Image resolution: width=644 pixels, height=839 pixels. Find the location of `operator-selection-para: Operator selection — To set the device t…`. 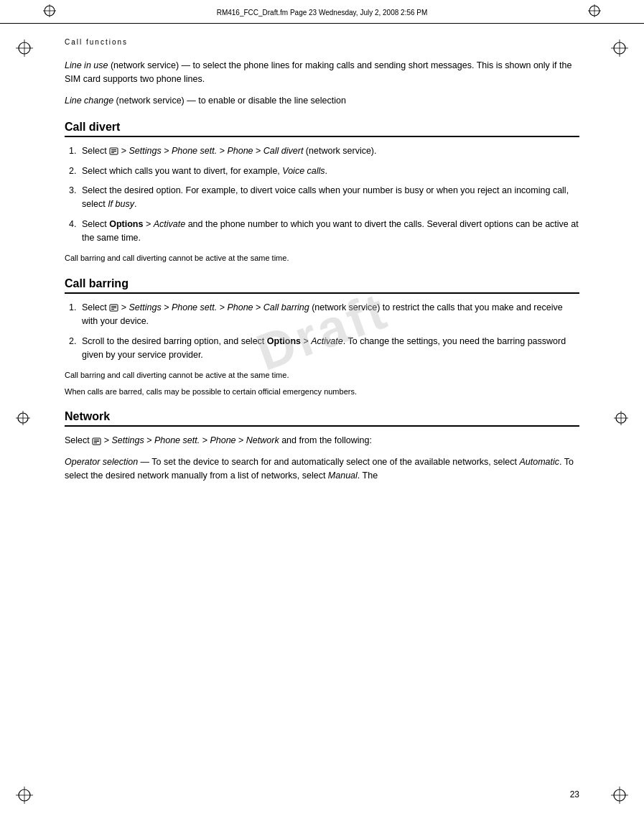

operator-selection-para: Operator selection — To set the device t… is located at coordinates (322, 470).